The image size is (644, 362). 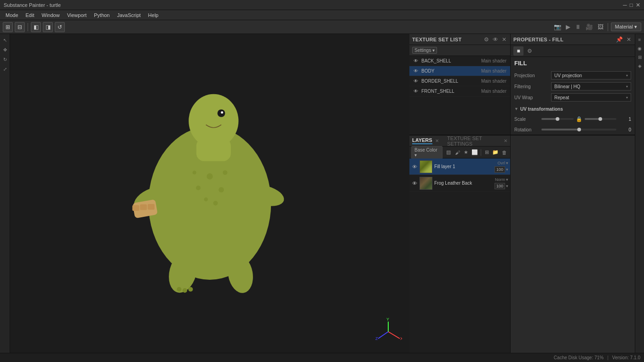 What do you see at coordinates (496, 153) in the screenshot?
I see `folder-btn: 📁` at bounding box center [496, 153].